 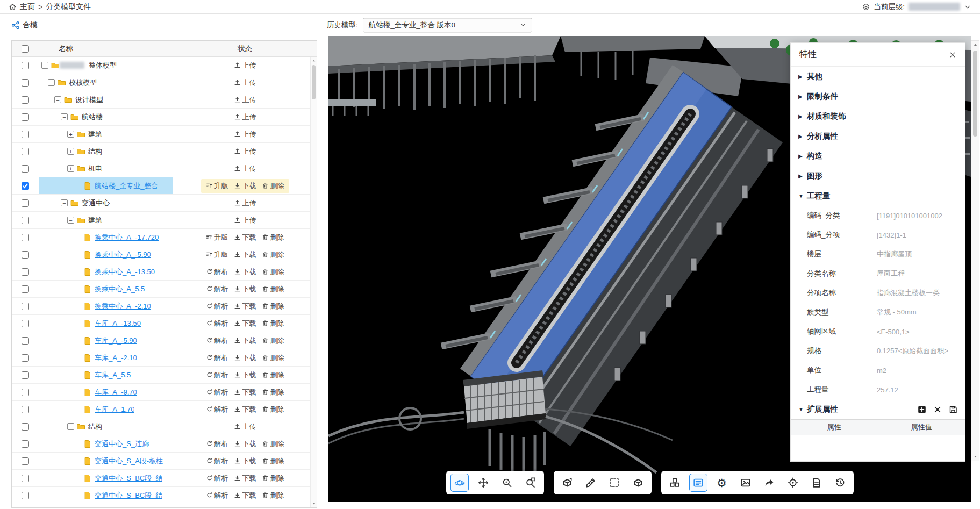 I want to click on tree-row: 车库_A_1.70解析下载删除, so click(x=164, y=410).